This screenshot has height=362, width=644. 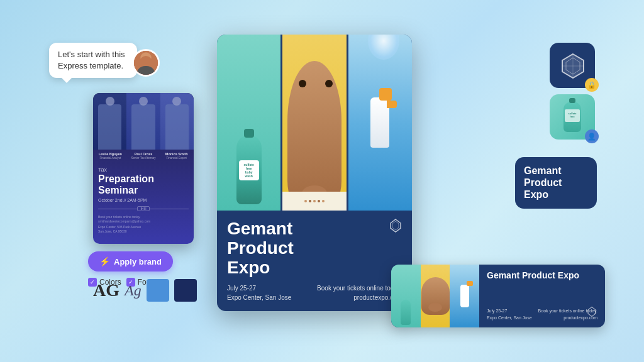 I want to click on tax-logo: IHIII, so click(x=143, y=209).